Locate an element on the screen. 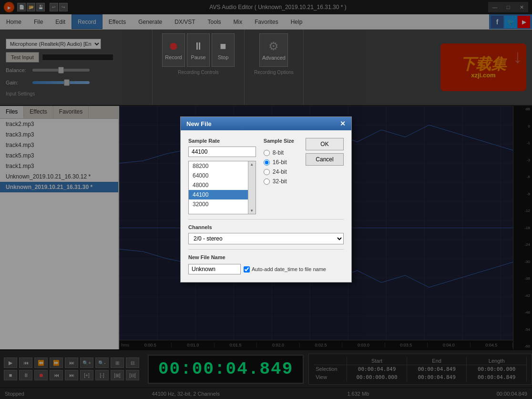 The image size is (532, 399). bit8-radio is located at coordinates (267, 153).